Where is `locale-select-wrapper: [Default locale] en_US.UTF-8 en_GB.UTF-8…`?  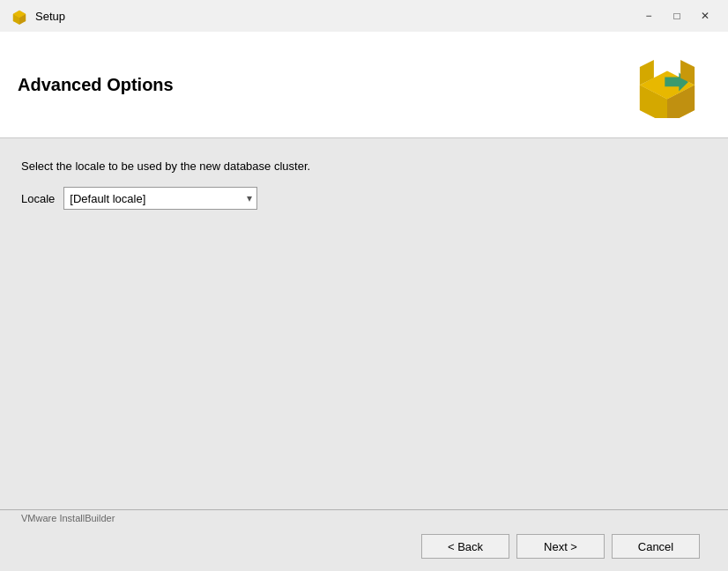 locale-select-wrapper: [Default locale] en_US.UTF-8 en_GB.UTF-8… is located at coordinates (160, 198).